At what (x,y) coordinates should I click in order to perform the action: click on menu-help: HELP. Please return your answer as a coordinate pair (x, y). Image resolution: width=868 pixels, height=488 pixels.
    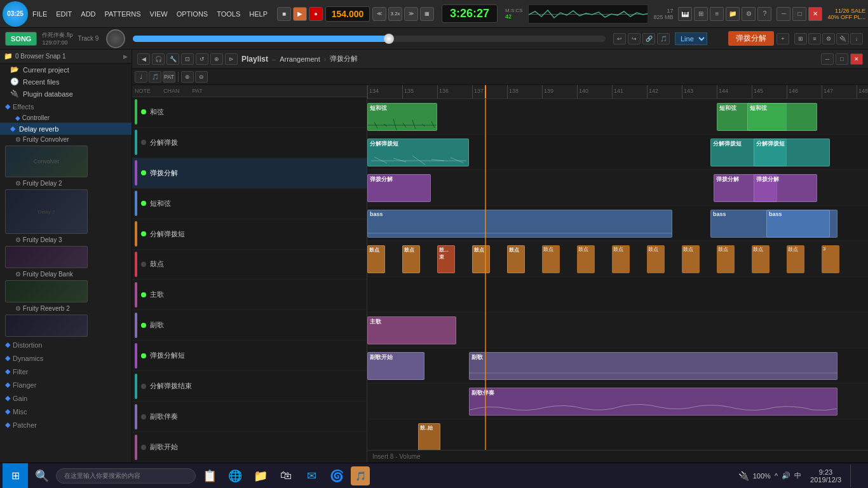
    Looking at the image, I should click on (258, 14).